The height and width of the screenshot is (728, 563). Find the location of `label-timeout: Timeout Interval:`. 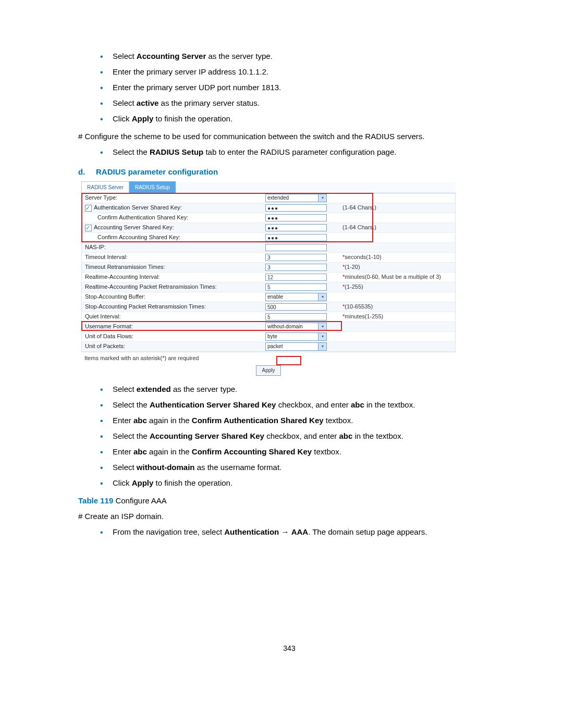

label-timeout: Timeout Interval: is located at coordinates (174, 257).